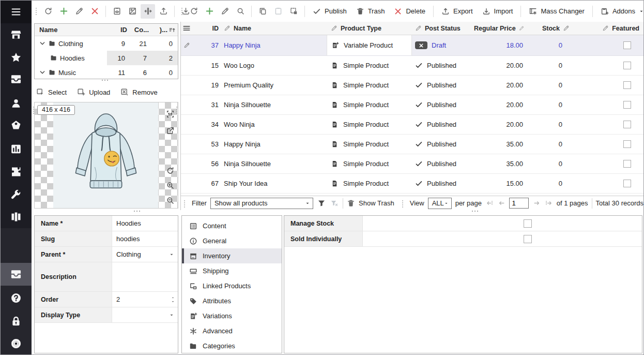  What do you see at coordinates (170, 170) in the screenshot?
I see `rotate-button` at bounding box center [170, 170].